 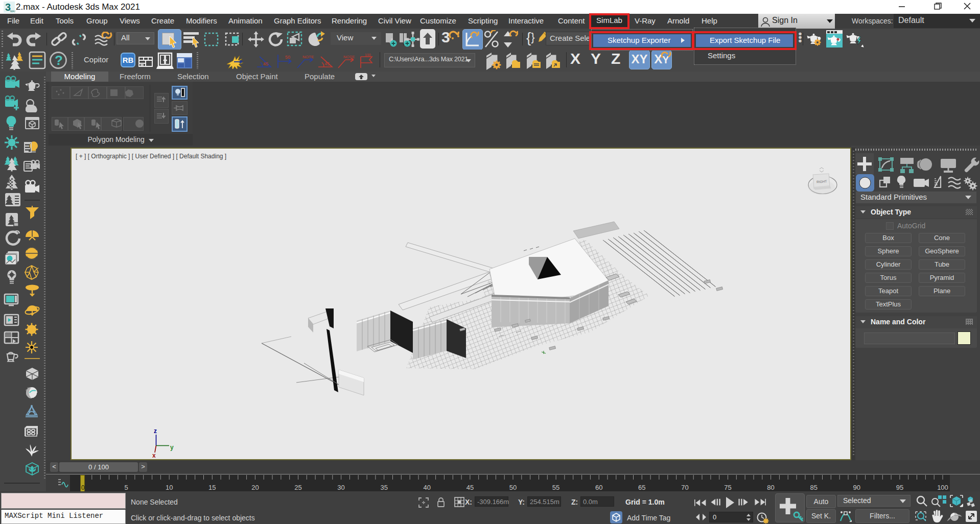 I want to click on svg-text: 20, so click(x=255, y=487).